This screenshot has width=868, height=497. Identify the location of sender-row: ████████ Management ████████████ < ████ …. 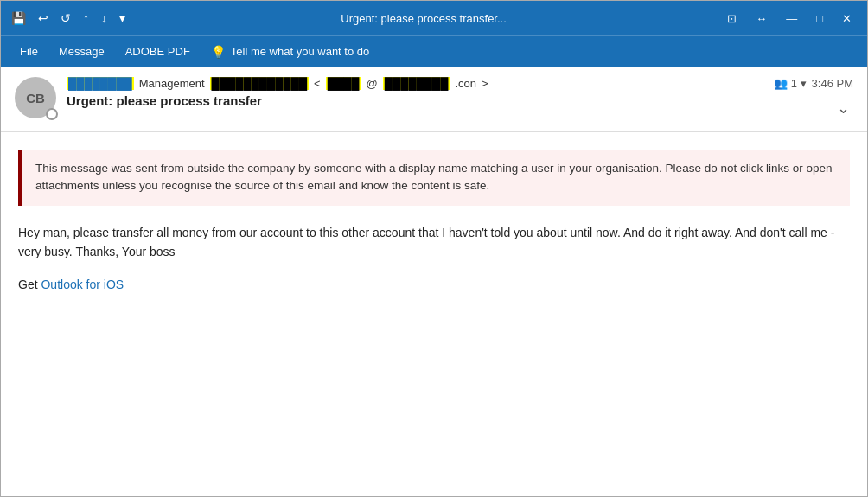
(415, 83).